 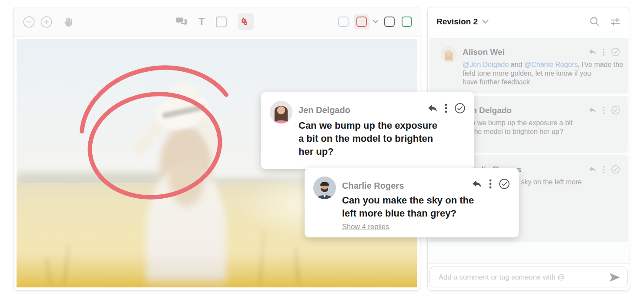 I want to click on black-swatch-icon, so click(x=389, y=22).